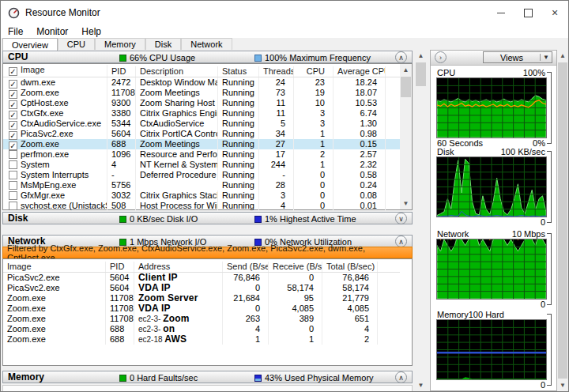 The image size is (569, 392). What do you see at coordinates (207, 103) in the screenshot?
I see `cpu-process-row: ✓CptHost.exe9300Zoom Sharing HostRunning…` at bounding box center [207, 103].